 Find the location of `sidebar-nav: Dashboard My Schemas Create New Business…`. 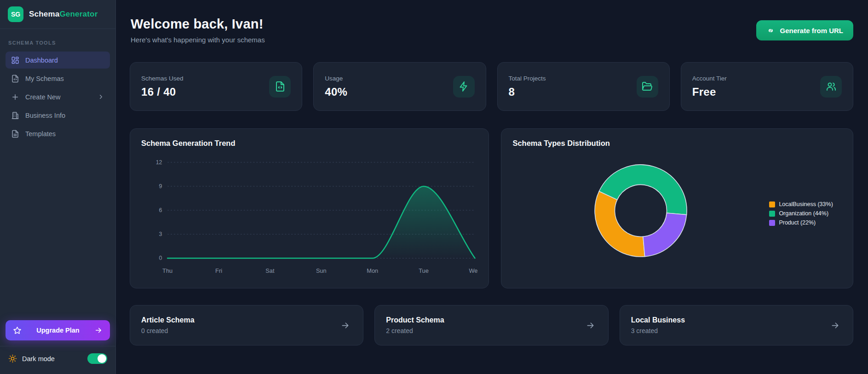

sidebar-nav: Dashboard My Schemas Create New Business… is located at coordinates (58, 97).